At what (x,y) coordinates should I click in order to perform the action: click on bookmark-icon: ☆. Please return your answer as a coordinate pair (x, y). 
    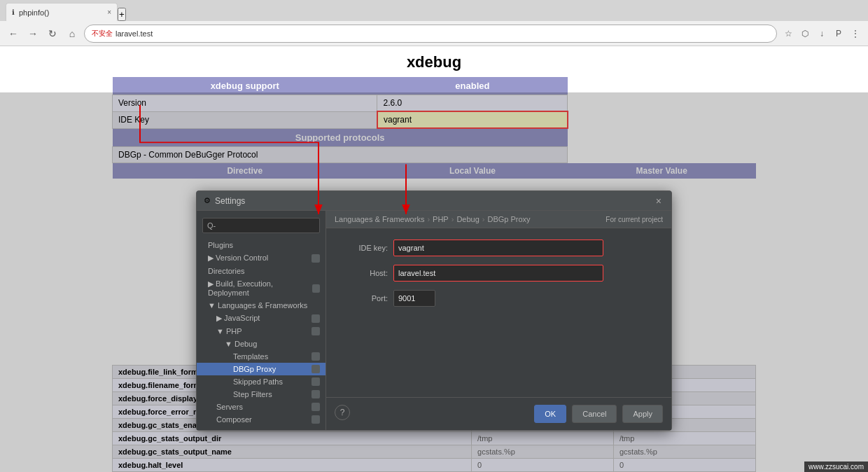
    Looking at the image, I should click on (788, 34).